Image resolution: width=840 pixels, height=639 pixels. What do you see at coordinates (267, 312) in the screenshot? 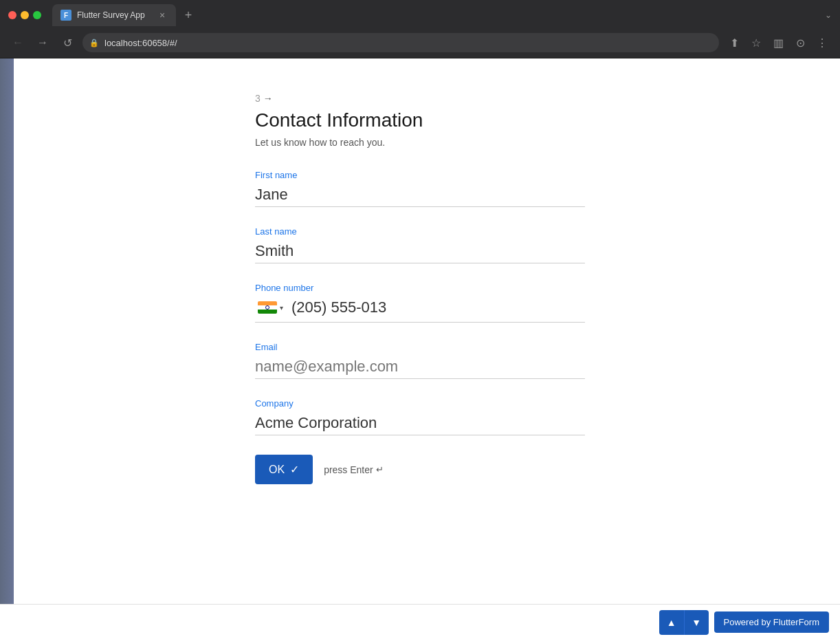
I see `flag-green-stripe` at bounding box center [267, 312].